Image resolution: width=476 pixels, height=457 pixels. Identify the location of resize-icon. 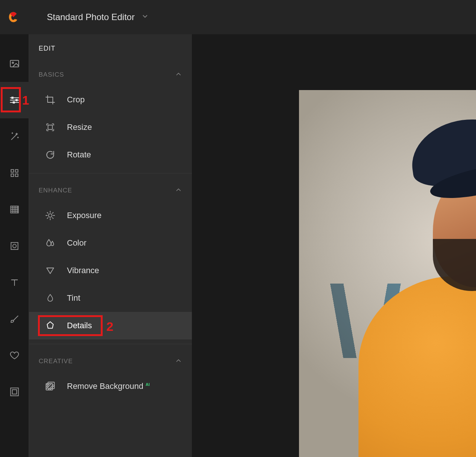
(50, 127).